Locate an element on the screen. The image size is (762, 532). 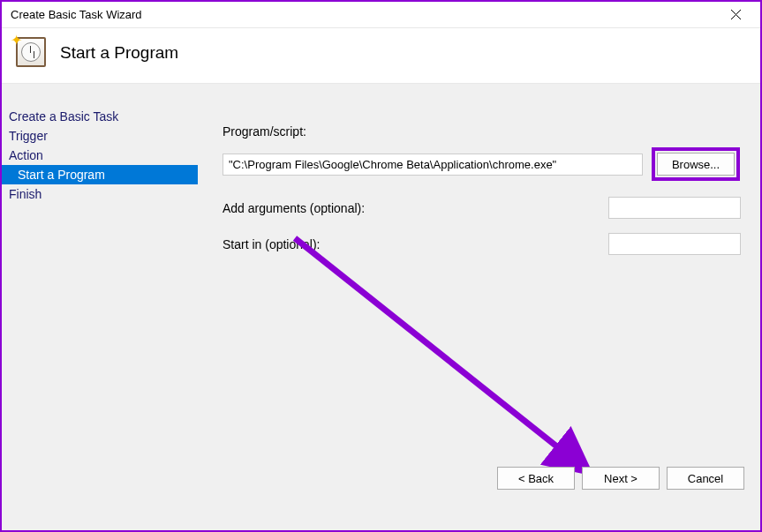
program-label: Program/script: is located at coordinates (482, 131).